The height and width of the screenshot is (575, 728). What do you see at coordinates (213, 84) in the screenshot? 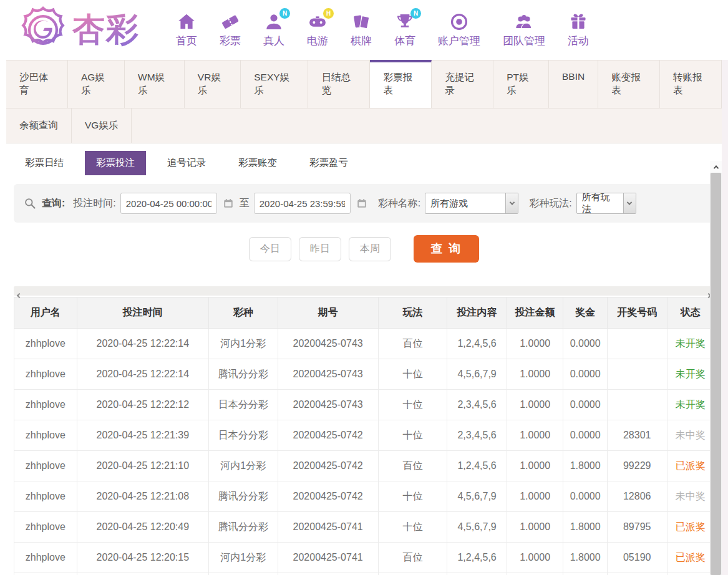
I see `main-tab-VR娱乐: VR娱乐` at bounding box center [213, 84].